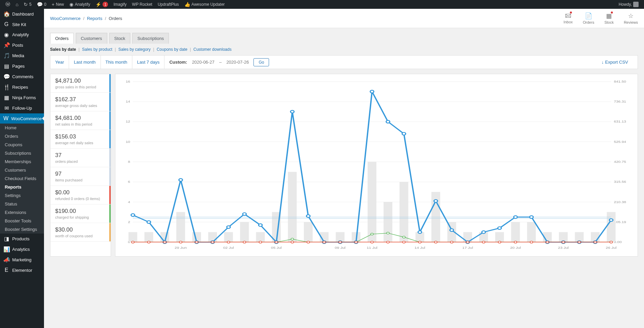  What do you see at coordinates (65, 18) in the screenshot?
I see `crumb-woocommerce: WooCommerce` at bounding box center [65, 18].